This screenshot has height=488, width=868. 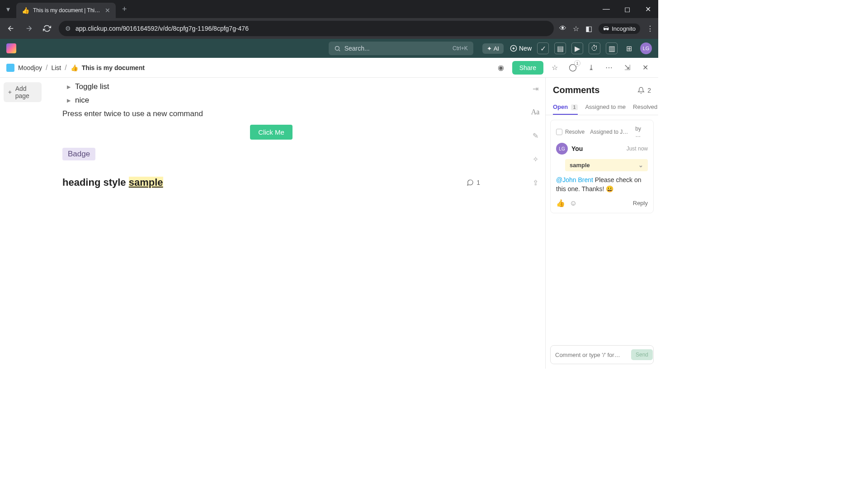 What do you see at coordinates (602, 184) in the screenshot?
I see `comment-body: @John Brent Please check on this one. Th…` at bounding box center [602, 184].